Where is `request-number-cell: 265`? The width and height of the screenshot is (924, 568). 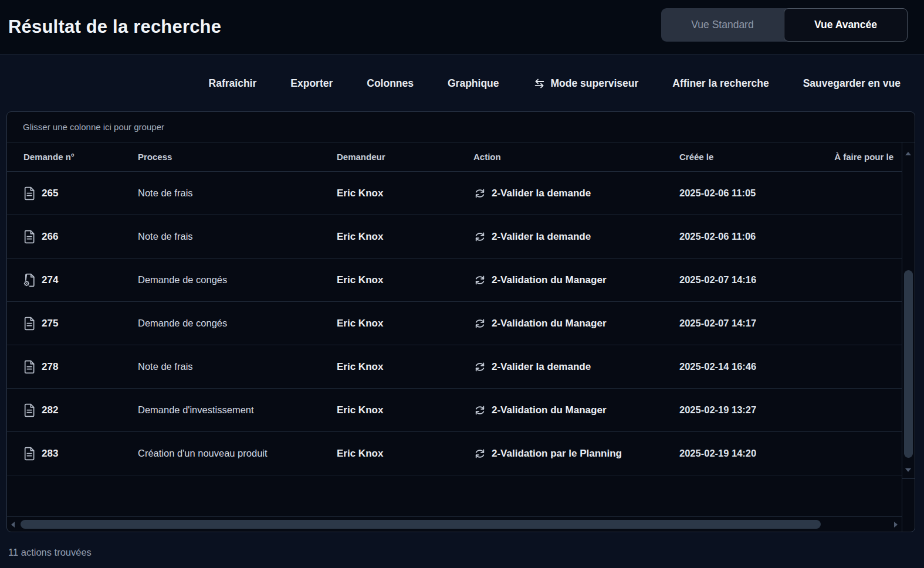 request-number-cell: 265 is located at coordinates (81, 193).